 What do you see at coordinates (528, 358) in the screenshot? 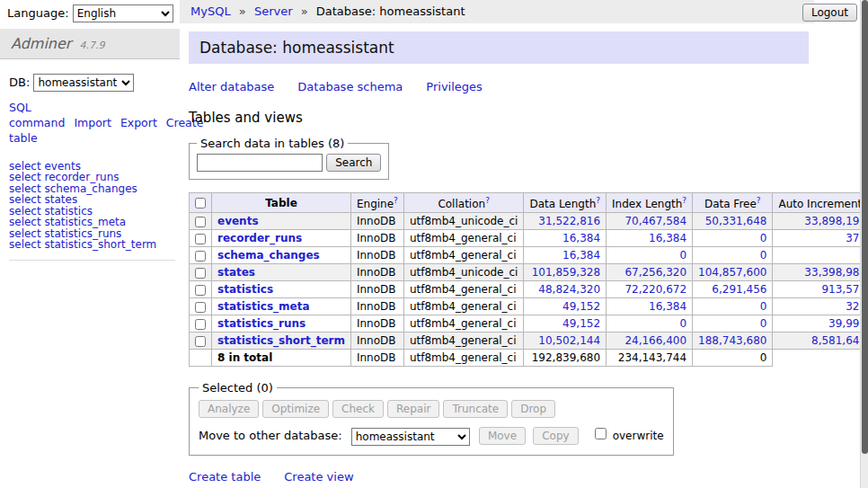
I see `totals-row: 8 in totalInnoDButf8mb4_general_ci192,83…` at bounding box center [528, 358].